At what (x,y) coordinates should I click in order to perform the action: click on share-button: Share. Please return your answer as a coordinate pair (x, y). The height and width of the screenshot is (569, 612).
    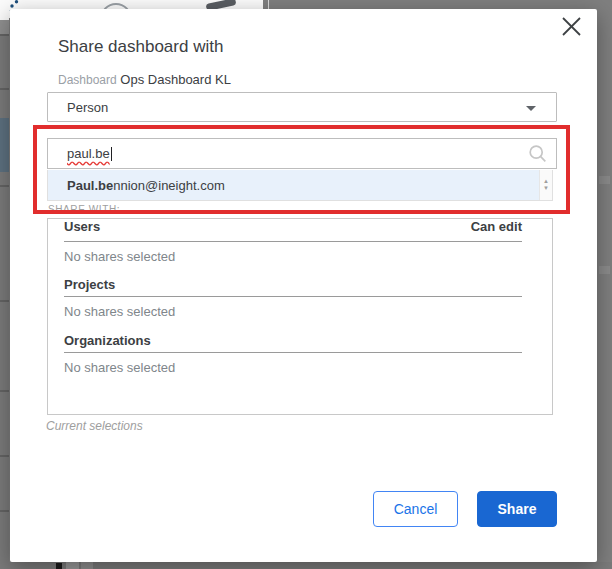
    Looking at the image, I should click on (517, 509).